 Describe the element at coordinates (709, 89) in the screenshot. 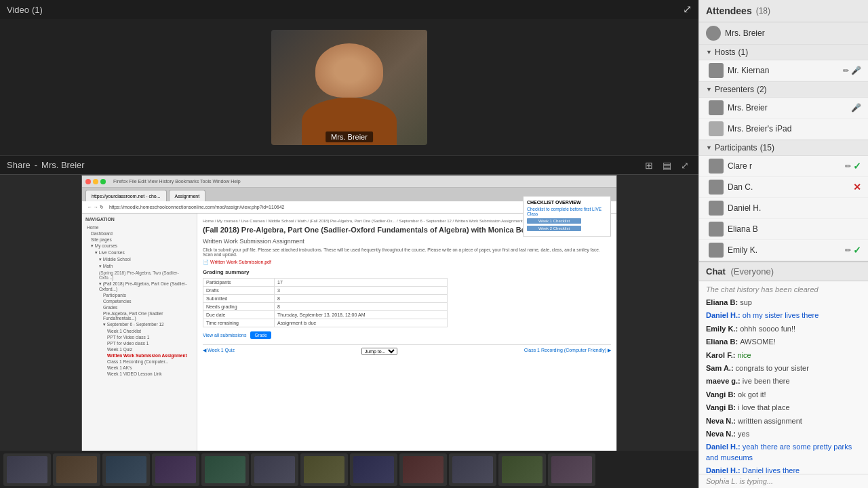

I see `presenters-triangle-icon: ▼` at that location.